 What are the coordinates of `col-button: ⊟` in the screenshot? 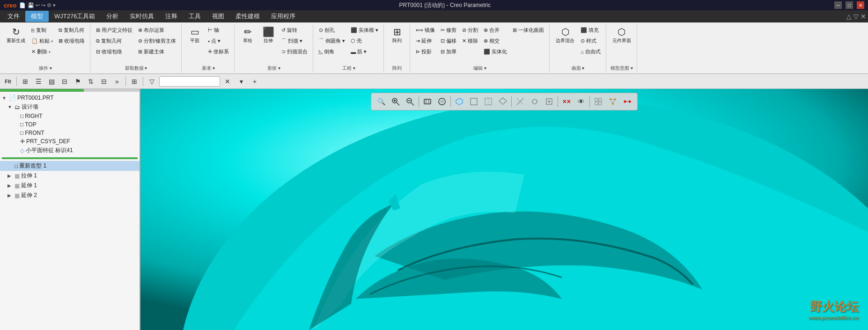 It's located at (104, 81).